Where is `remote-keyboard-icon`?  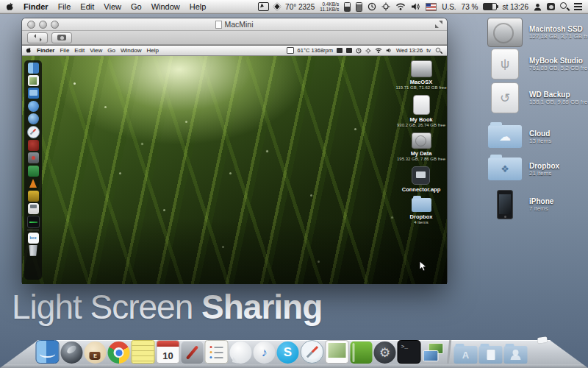
remote-keyboard-icon is located at coordinates (340, 50).